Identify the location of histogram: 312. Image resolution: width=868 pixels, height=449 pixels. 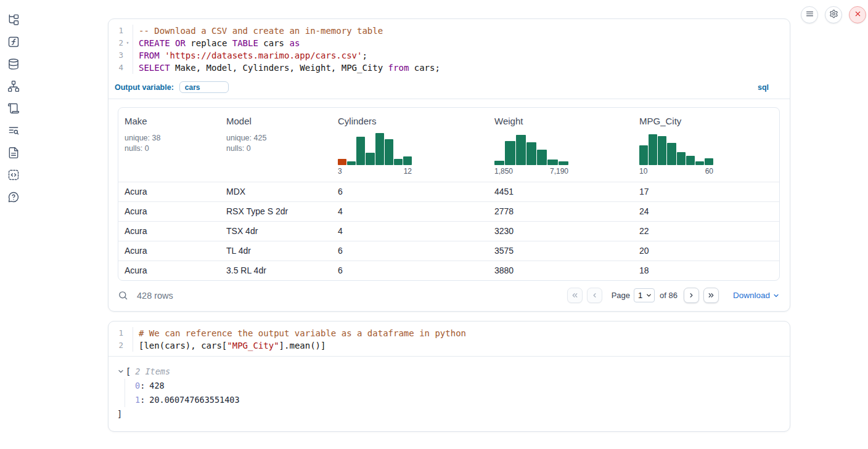
(375, 154).